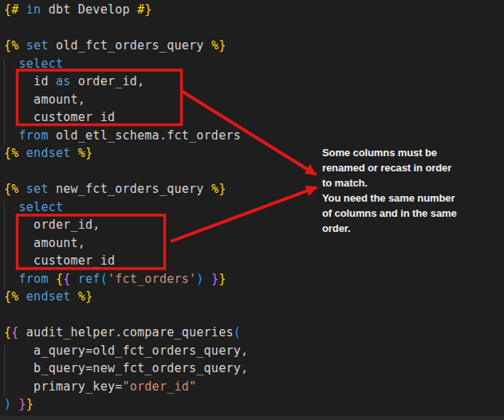 This screenshot has height=420, width=504. I want to click on code-line: from old_etl_schema.fct_orders, so click(252, 135).